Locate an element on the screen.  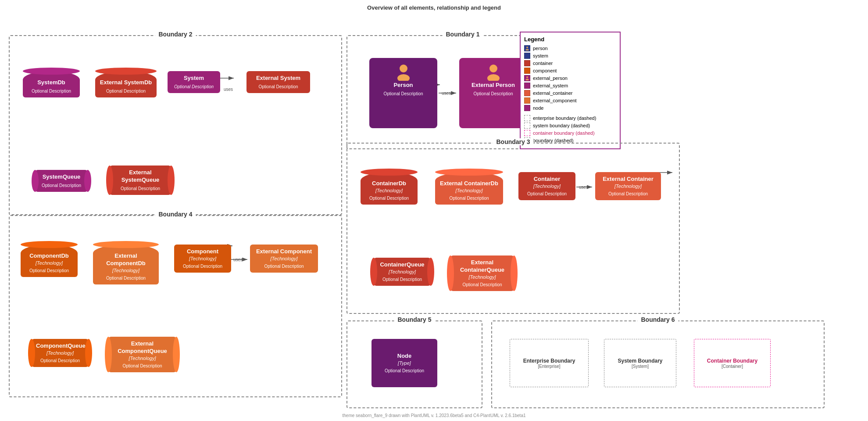
page-title: Overview of all elements, relationship a… is located at coordinates (434, 7).